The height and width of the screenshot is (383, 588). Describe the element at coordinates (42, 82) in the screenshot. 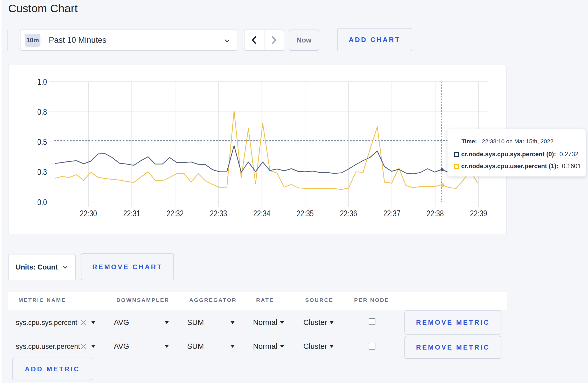

I see `svg-text: 1.0` at that location.